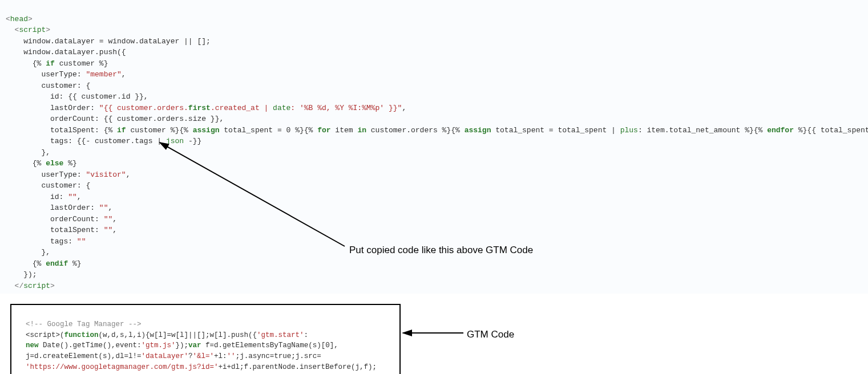 The width and height of the screenshot is (868, 374). What do you see at coordinates (169, 356) in the screenshot?
I see `gtm-line: j=d.createElement(s),dl=l!='dataLayer'?'…` at bounding box center [169, 356].